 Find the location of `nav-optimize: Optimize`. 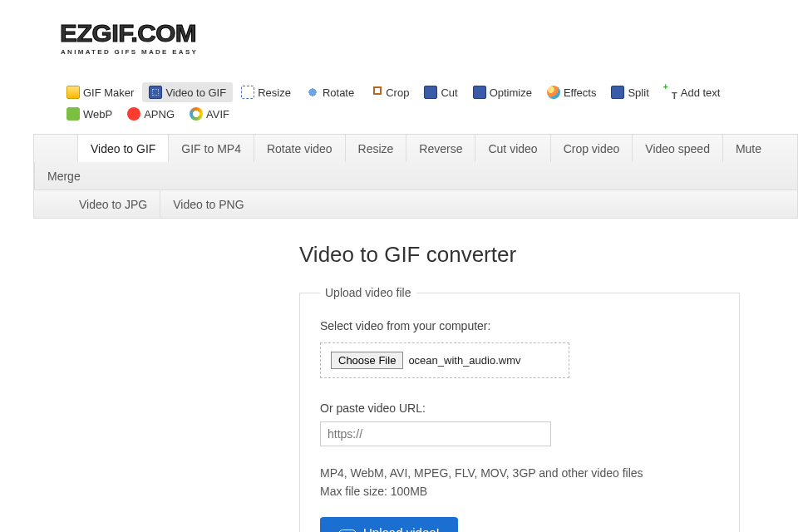

nav-optimize: Optimize is located at coordinates (502, 92).